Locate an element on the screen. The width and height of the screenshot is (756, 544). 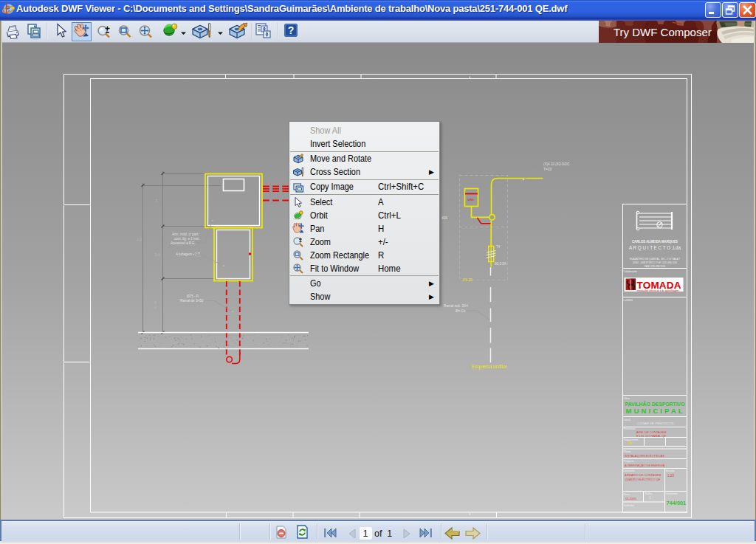
svg-text: 1.2 is located at coordinates (139, 239).